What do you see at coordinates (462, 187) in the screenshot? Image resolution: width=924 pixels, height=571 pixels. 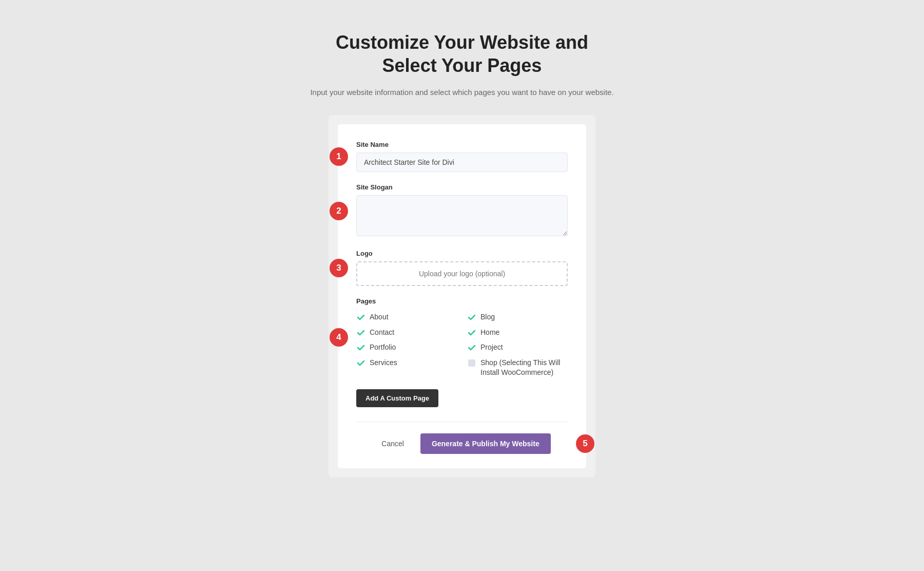 I see `site-slogan-label: Site Slogan` at bounding box center [462, 187].